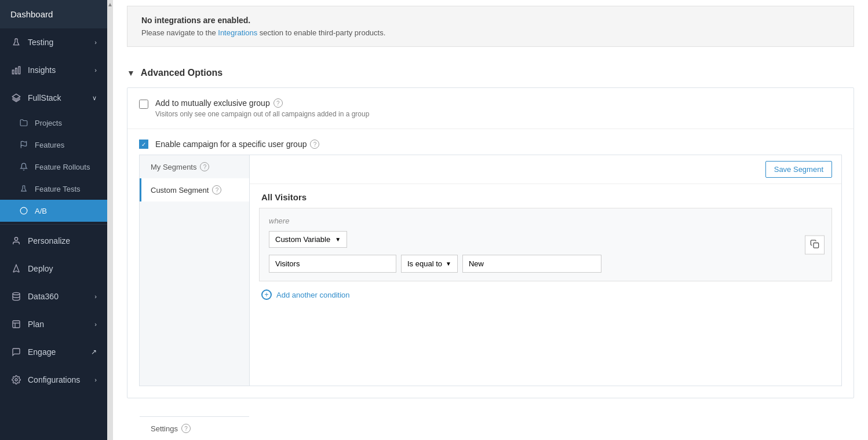 This screenshot has height=440, width=868. I want to click on operator-arrow: ▼, so click(448, 264).